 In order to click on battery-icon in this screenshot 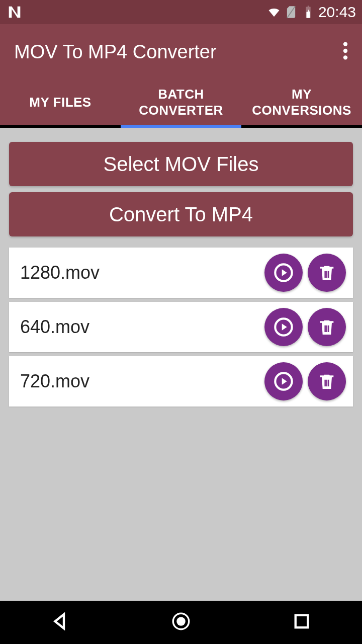, I will do `click(308, 12)`.